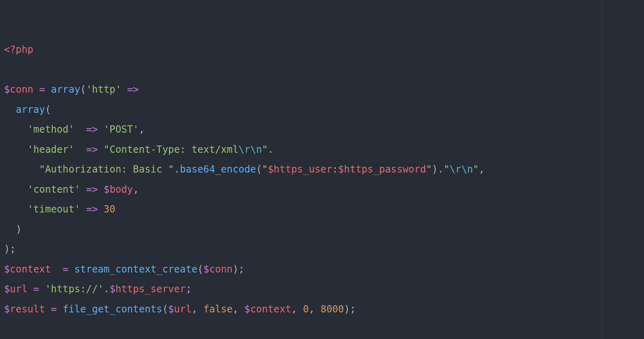 The height and width of the screenshot is (339, 644). I want to click on key-content: 'content', so click(54, 189).